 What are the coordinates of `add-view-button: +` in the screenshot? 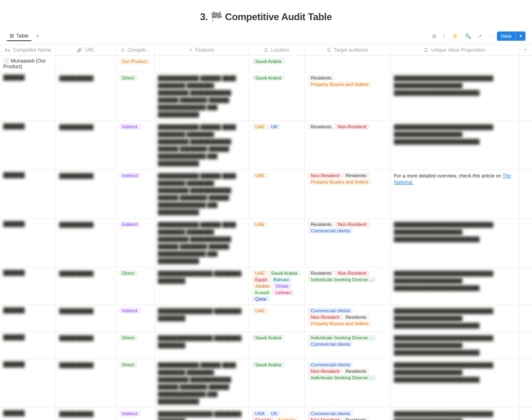 It's located at (38, 36).